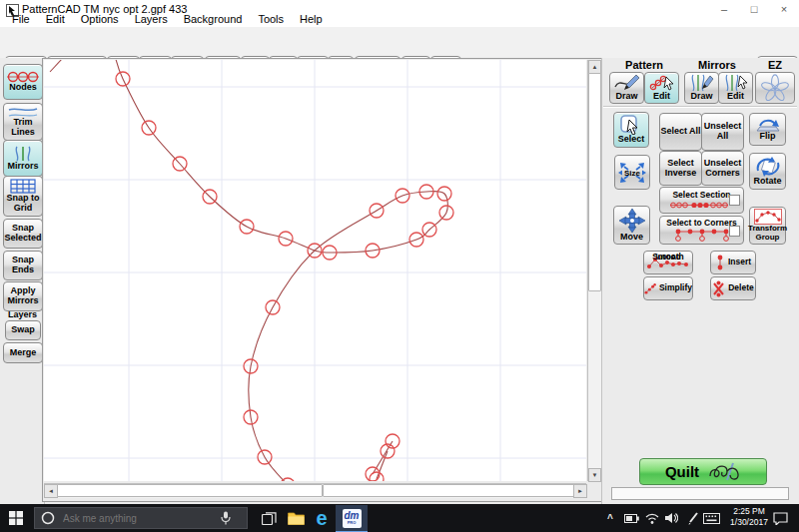 The height and width of the screenshot is (532, 799). I want to click on pattern-edit-button: Edit, so click(661, 88).